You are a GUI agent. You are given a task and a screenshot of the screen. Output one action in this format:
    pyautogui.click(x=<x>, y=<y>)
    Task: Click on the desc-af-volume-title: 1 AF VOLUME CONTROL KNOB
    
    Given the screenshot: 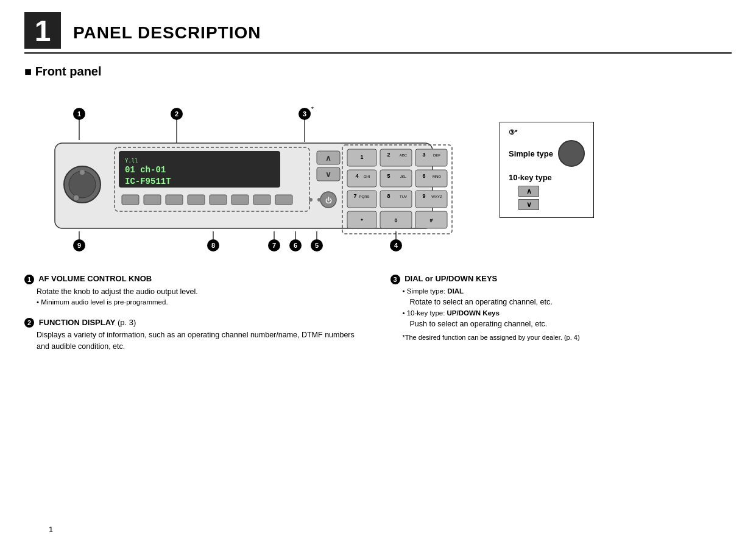 What is the action you would take?
    pyautogui.click(x=195, y=279)
    